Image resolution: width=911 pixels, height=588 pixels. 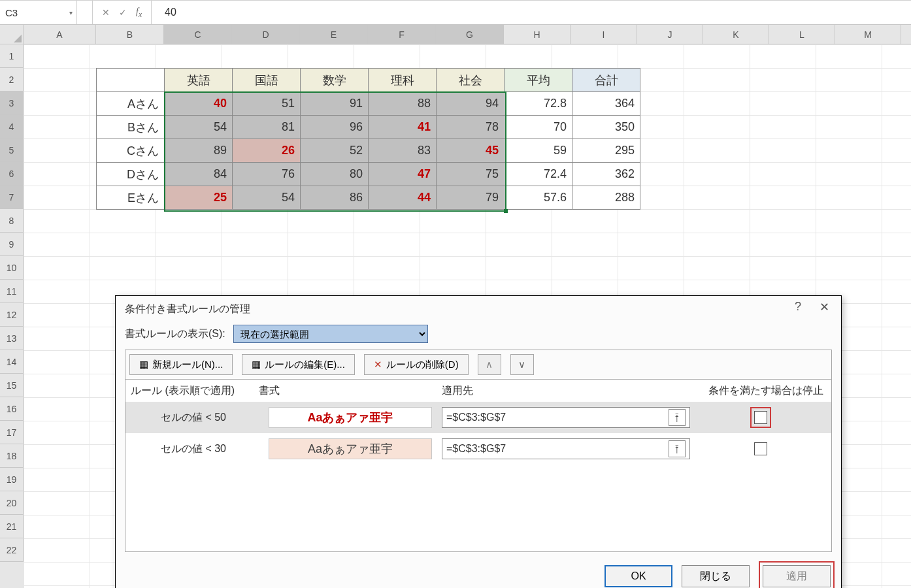 I want to click on score-cell: 86, so click(x=335, y=198).